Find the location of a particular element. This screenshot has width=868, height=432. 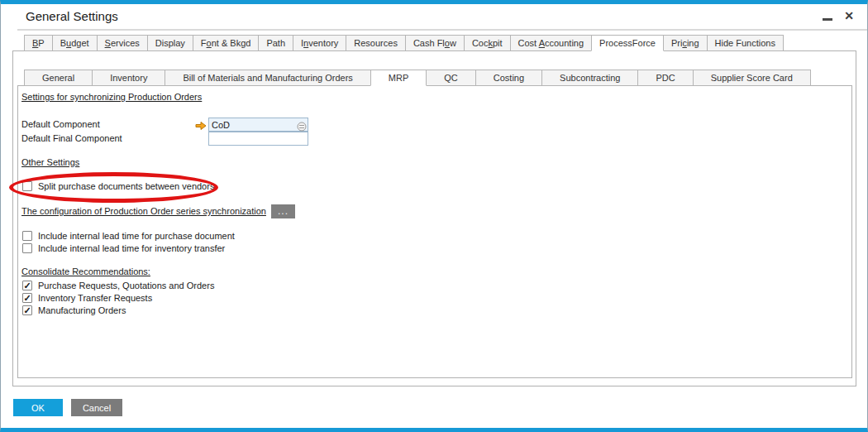

default-final-component-input is located at coordinates (258, 139).